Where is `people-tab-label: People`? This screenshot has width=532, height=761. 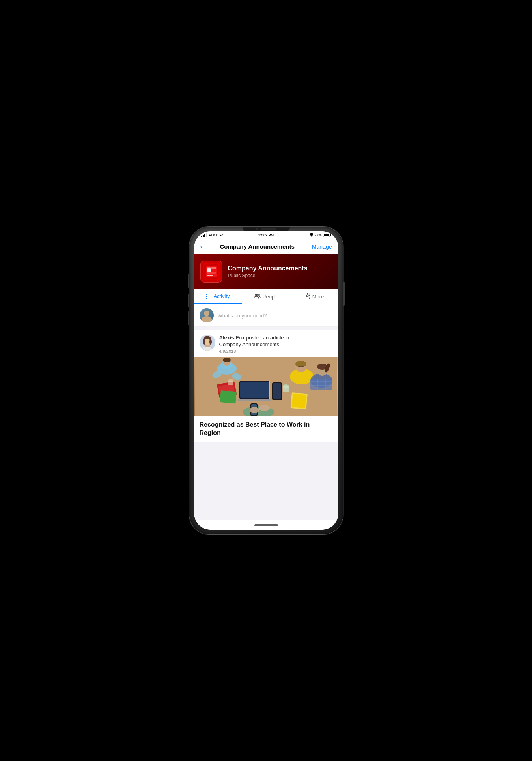
people-tab-label: People is located at coordinates (271, 297).